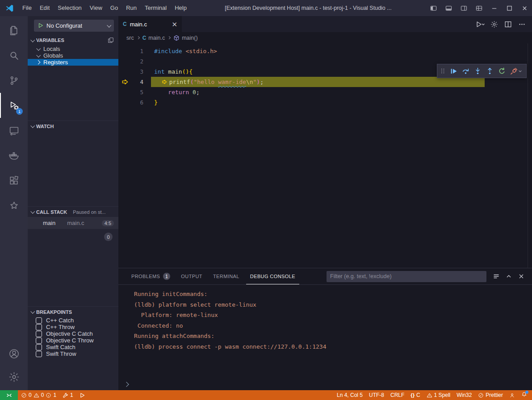 The image size is (532, 400). What do you see at coordinates (73, 321) in the screenshot?
I see `breakpoint-row-c-catch: C++ Catch` at bounding box center [73, 321].